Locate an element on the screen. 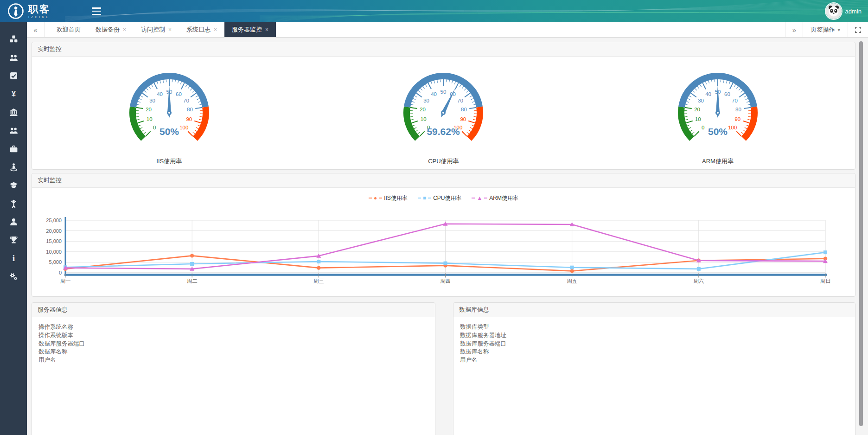 This screenshot has width=868, height=435. info-item: 操作系统版本 is located at coordinates (234, 336).